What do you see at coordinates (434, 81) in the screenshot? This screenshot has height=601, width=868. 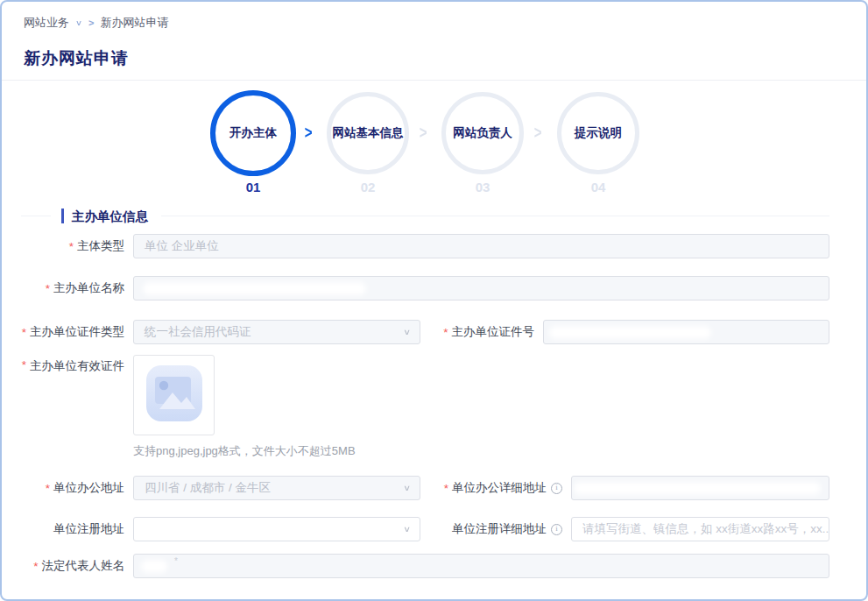 I see `title-divider` at bounding box center [434, 81].